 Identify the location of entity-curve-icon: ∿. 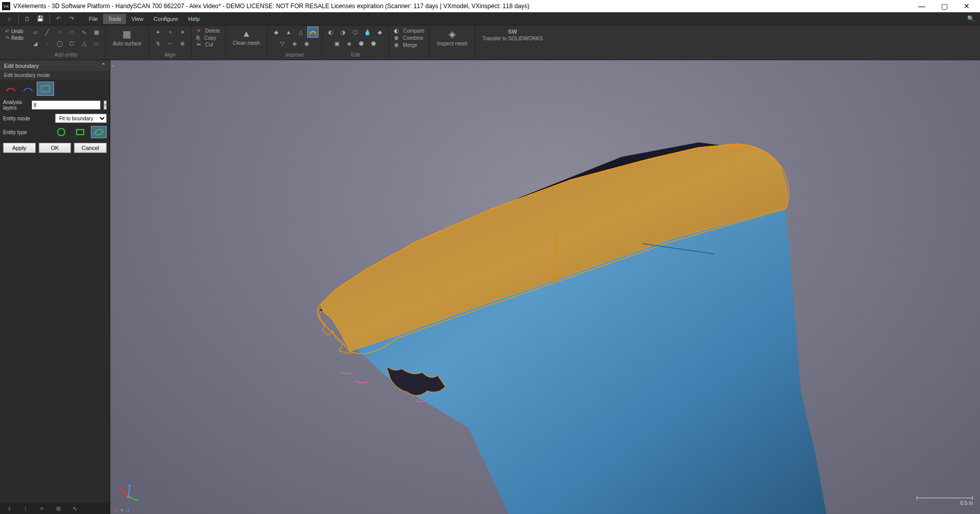
(84, 32).